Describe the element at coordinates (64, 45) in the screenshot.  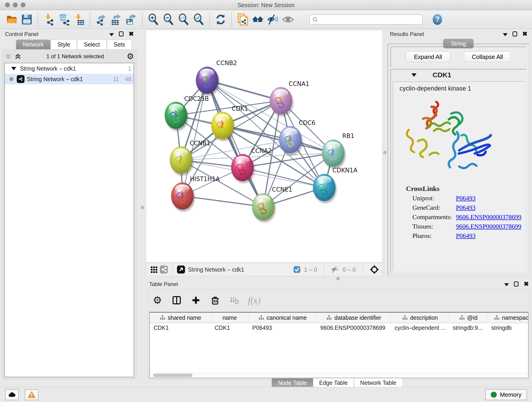
I see `tab-style: Style` at that location.